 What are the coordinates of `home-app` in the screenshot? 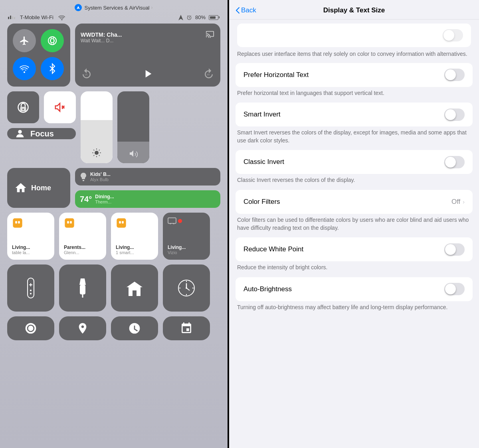 It's located at (135, 288).